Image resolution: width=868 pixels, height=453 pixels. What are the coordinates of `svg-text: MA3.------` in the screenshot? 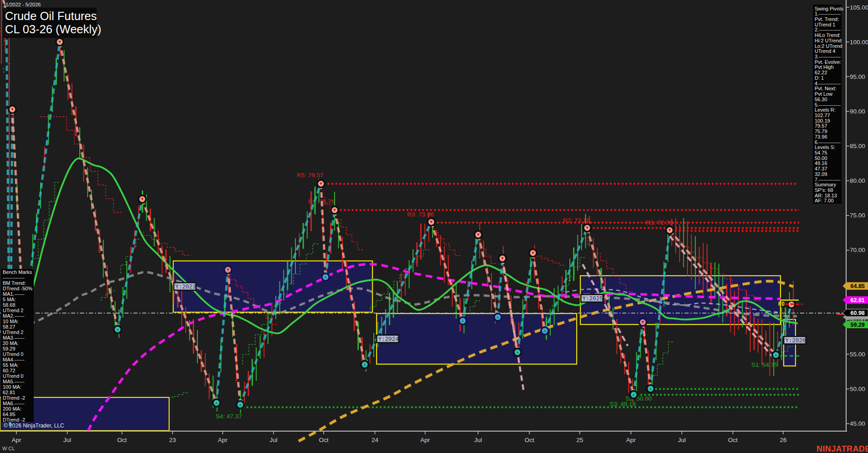 It's located at (14, 338).